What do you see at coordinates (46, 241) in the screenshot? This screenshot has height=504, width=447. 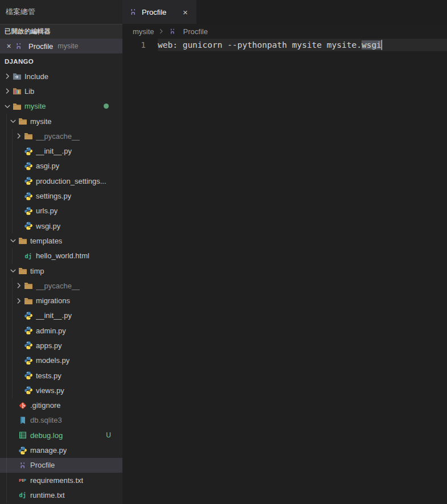 I see `tree-item-label: templates` at bounding box center [46, 241].